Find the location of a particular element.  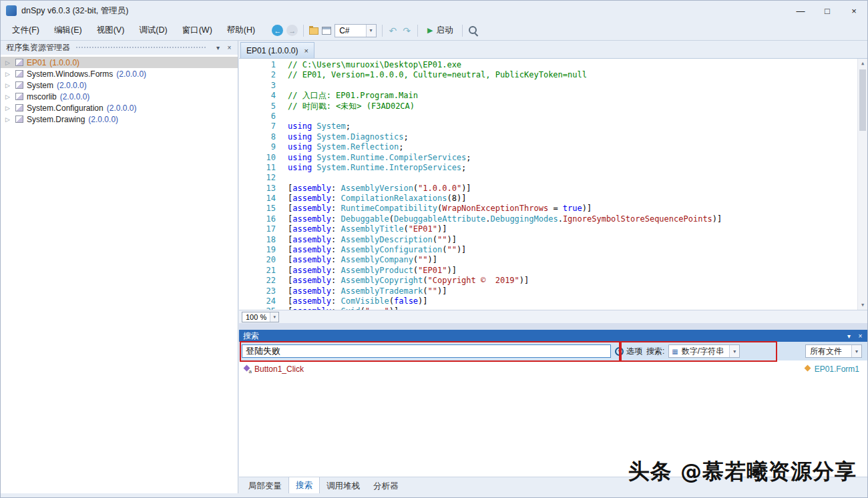

tree-item-mscorlib: ▷mscorlib(2.0.0.0) is located at coordinates (119, 96).